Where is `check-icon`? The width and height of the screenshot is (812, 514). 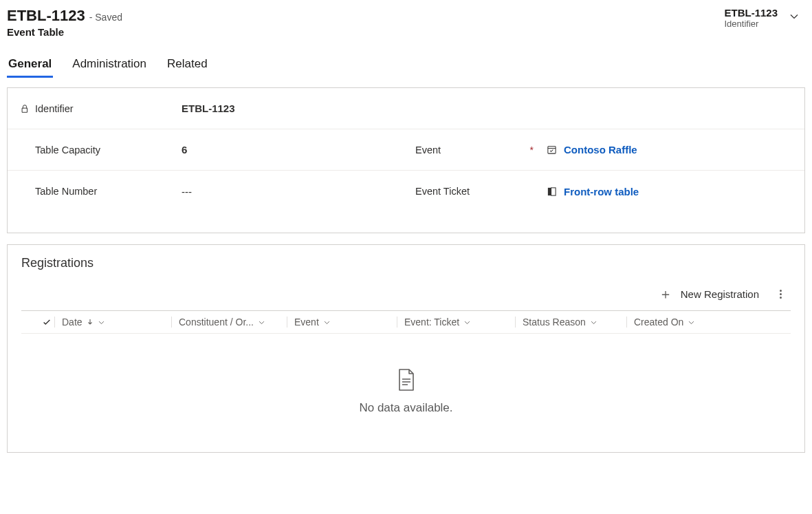
check-icon is located at coordinates (47, 322).